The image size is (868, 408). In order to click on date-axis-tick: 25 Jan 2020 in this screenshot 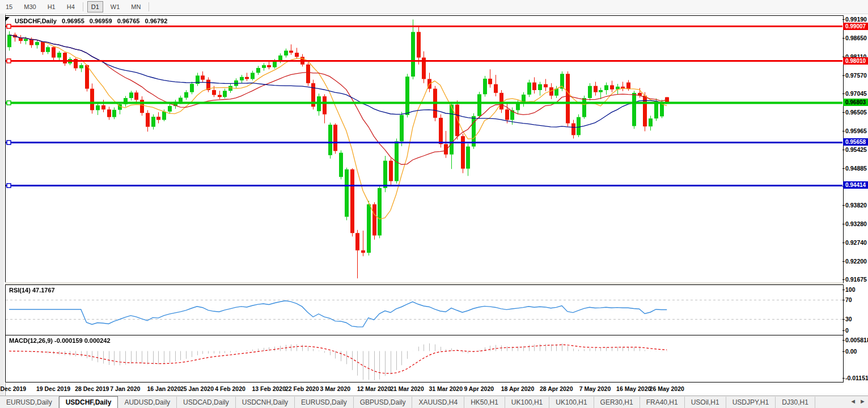, I will do `click(197, 389)`.